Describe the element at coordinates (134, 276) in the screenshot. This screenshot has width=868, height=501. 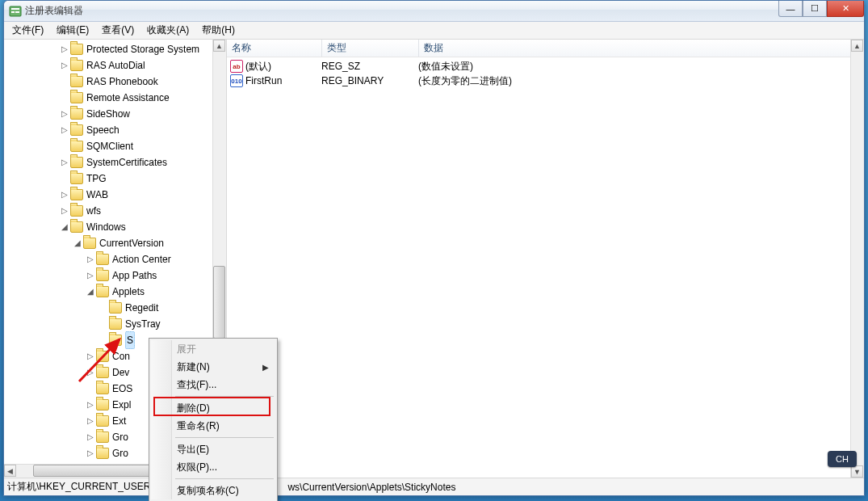
I see `tree-label: App Paths` at that location.